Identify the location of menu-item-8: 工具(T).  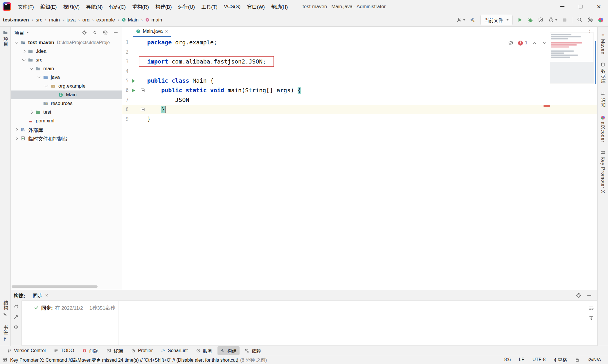
(209, 6).